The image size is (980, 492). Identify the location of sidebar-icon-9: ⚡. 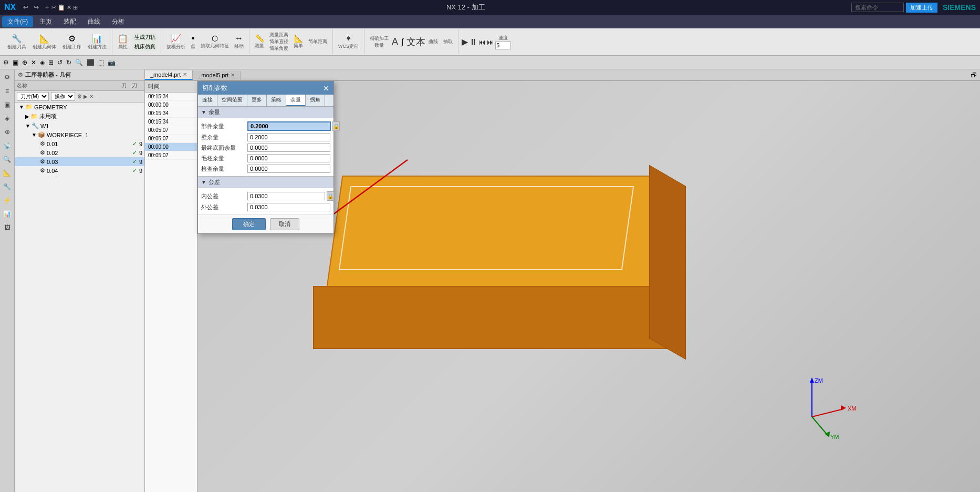
(7, 200).